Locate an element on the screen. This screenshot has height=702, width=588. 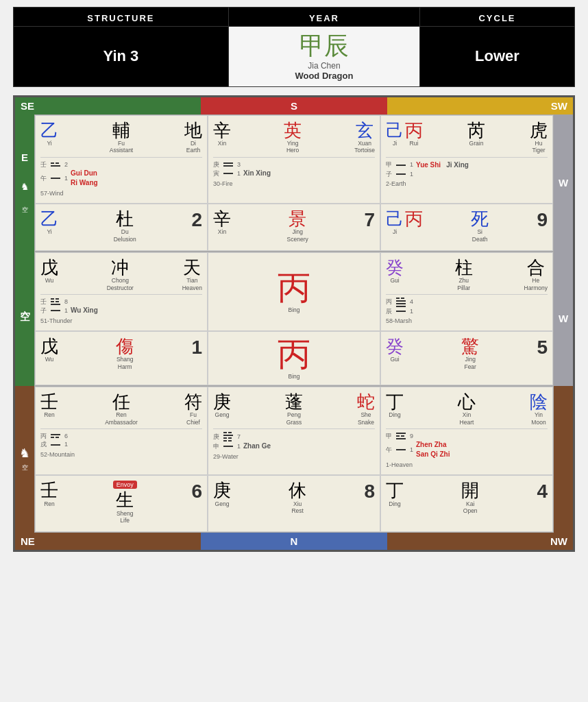
se-yi-char: 乙 is located at coordinates (49, 130).